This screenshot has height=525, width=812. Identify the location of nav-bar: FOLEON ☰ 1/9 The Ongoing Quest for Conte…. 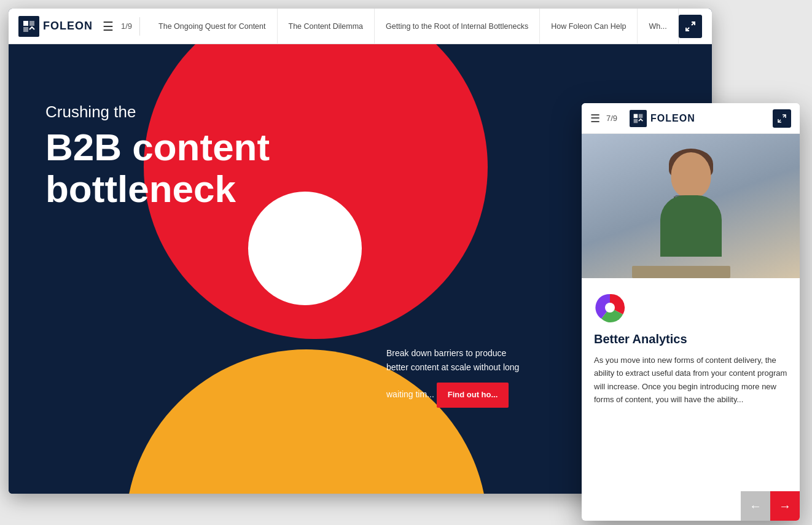
(360, 26).